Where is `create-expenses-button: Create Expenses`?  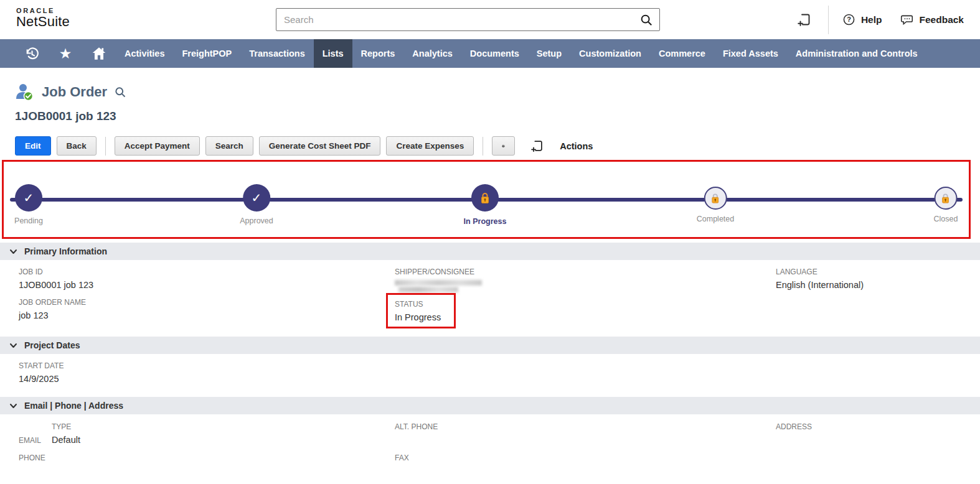 create-expenses-button: Create Expenses is located at coordinates (430, 146).